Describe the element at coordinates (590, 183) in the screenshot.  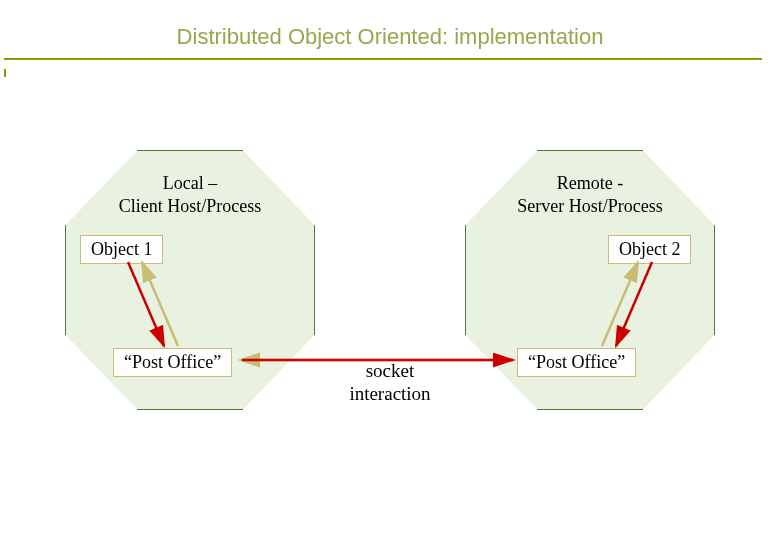
I see `remote-host-line1: Remote -` at that location.